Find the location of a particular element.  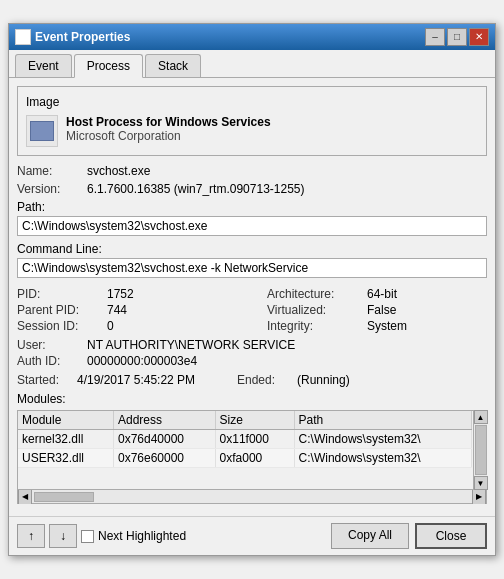

footer: ↑ ↓ Next Highlighted Copy All Close is located at coordinates (252, 536).